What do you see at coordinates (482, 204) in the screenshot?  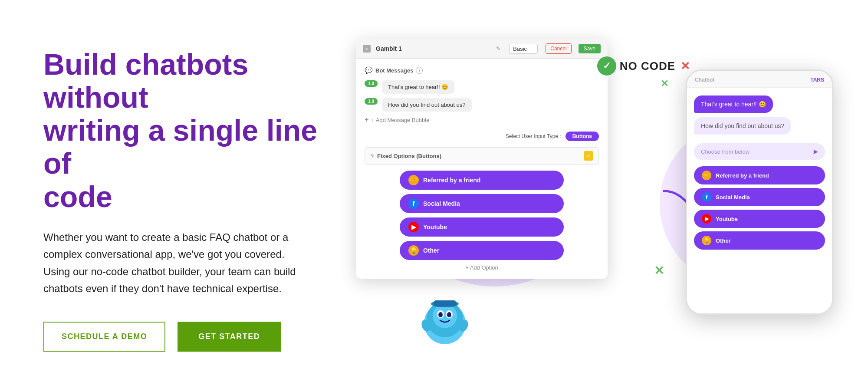 I see `option-btn-social: f Social Media` at bounding box center [482, 204].